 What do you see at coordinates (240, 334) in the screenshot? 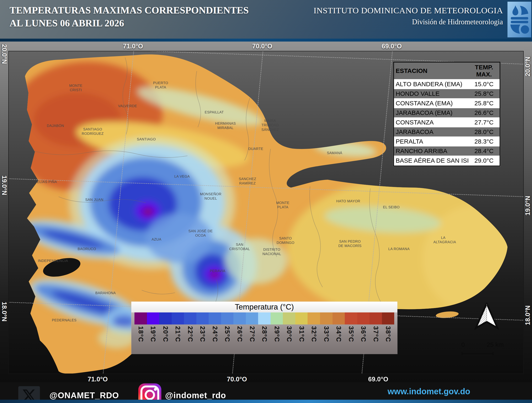
I see `legend-tick-label: 26°C` at bounding box center [240, 334].